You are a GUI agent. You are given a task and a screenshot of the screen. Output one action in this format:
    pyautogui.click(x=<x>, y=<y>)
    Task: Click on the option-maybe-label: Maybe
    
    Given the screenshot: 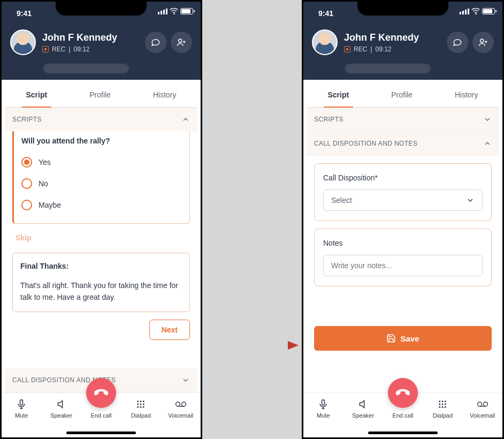 What is the action you would take?
    pyautogui.click(x=50, y=205)
    